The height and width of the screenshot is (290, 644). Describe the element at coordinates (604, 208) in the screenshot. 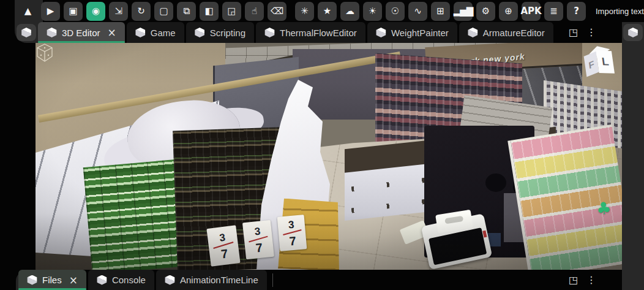

I see `vegetation-tool-icon: ♣` at that location.